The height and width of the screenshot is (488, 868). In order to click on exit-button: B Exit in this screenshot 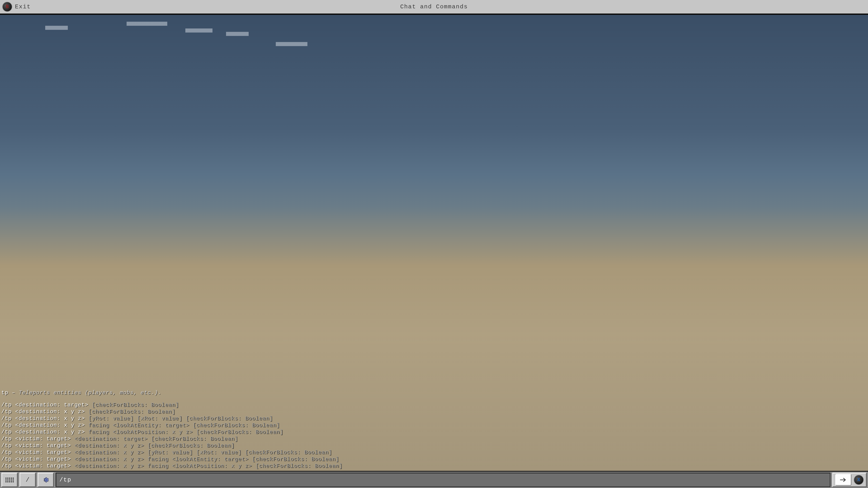, I will do `click(16, 7)`.